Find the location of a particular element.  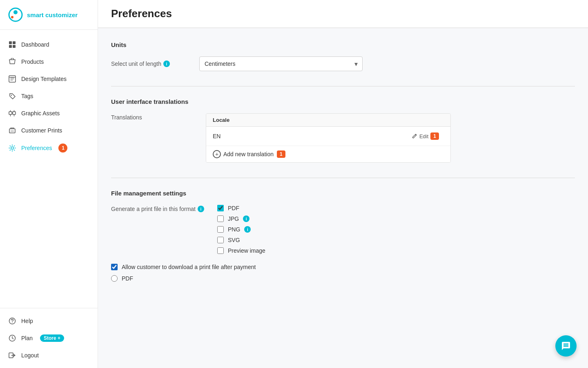

format-png-item: PNG i is located at coordinates (241, 229).